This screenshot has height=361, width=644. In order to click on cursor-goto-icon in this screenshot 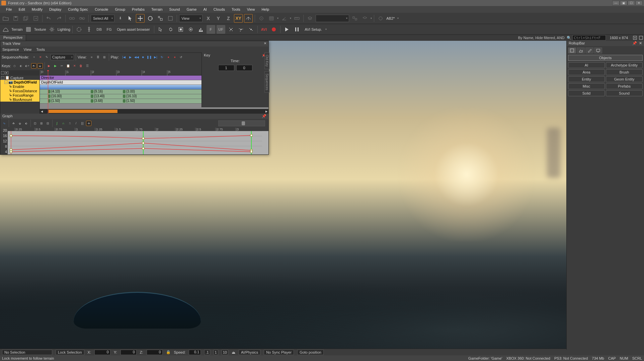, I will do `click(161, 29)`.